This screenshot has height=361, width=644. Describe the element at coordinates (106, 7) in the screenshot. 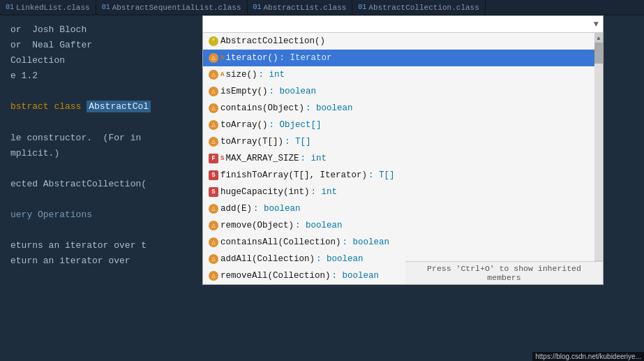

I see `tab-icon-1: 01` at that location.